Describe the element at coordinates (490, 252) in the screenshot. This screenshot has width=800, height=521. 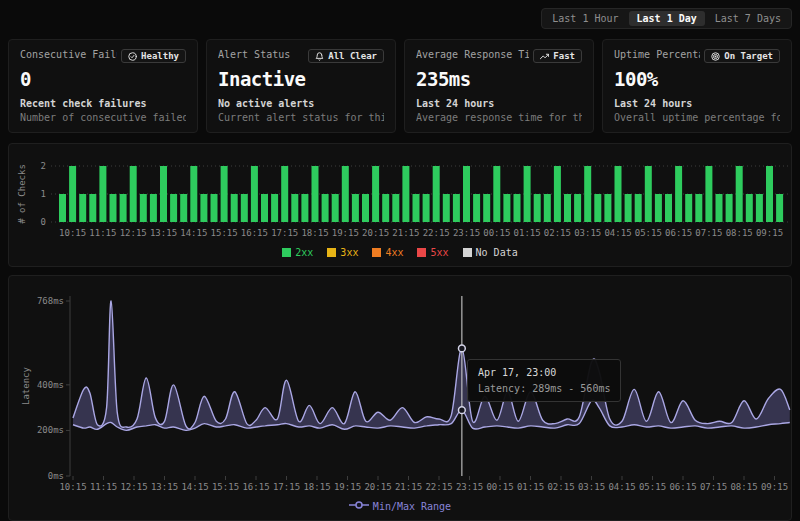
I see `legend-item-no-data: No Data` at that location.